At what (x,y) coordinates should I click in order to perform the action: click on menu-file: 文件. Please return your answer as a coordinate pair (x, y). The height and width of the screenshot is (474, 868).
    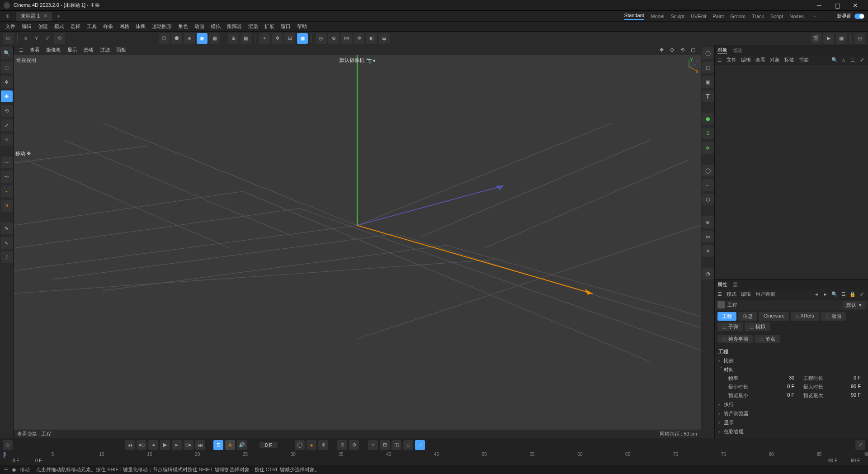
    Looking at the image, I should click on (10, 26).